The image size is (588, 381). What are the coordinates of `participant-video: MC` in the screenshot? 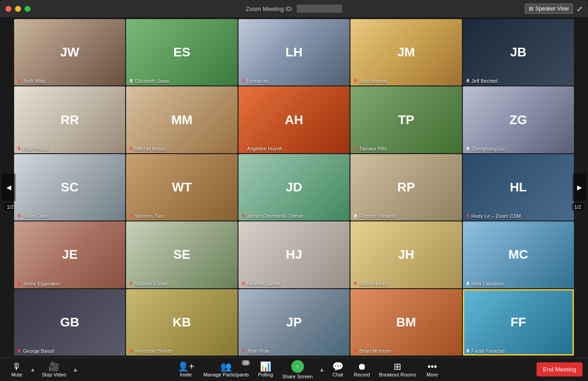 It's located at (518, 255).